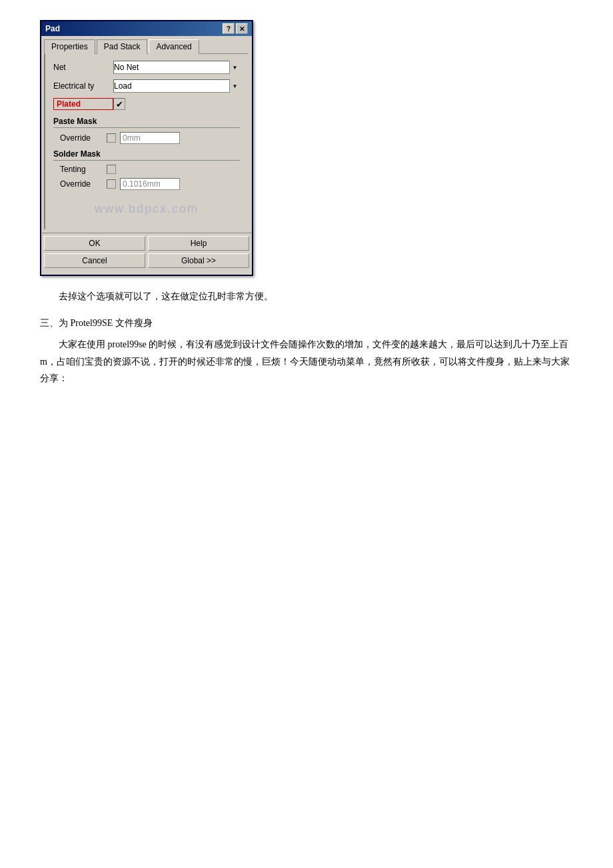 The height and width of the screenshot is (868, 613). Describe the element at coordinates (83, 184) in the screenshot. I see `solder-override-label: Override` at that location.